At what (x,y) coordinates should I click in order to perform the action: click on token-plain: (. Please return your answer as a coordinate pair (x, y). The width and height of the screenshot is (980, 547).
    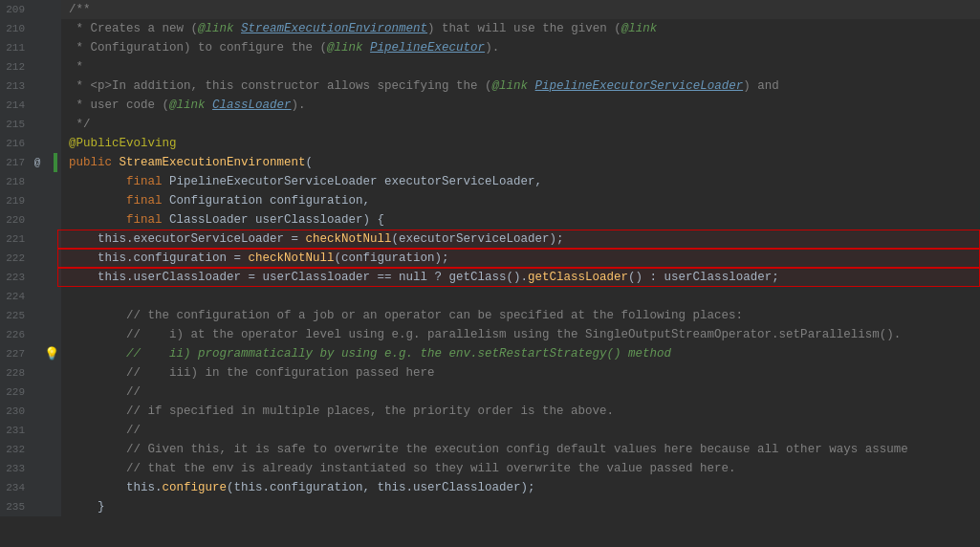
    Looking at the image, I should click on (310, 163).